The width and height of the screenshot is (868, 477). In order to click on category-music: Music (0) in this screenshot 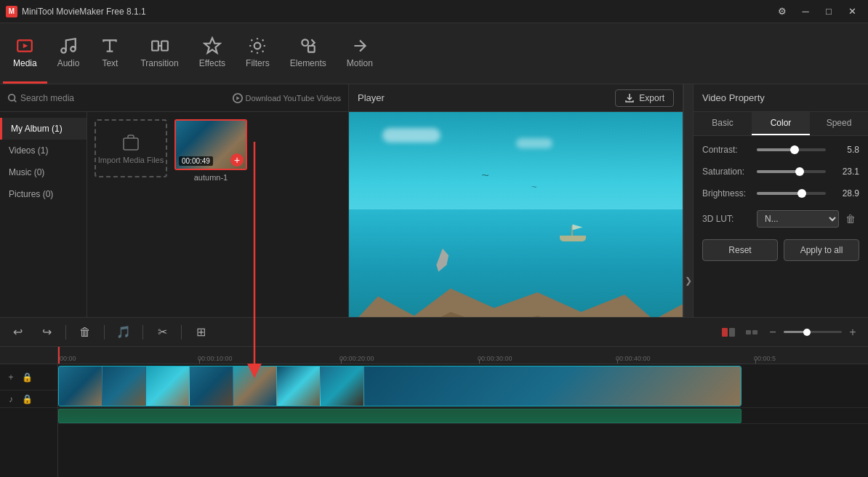, I will do `click(44, 172)`.